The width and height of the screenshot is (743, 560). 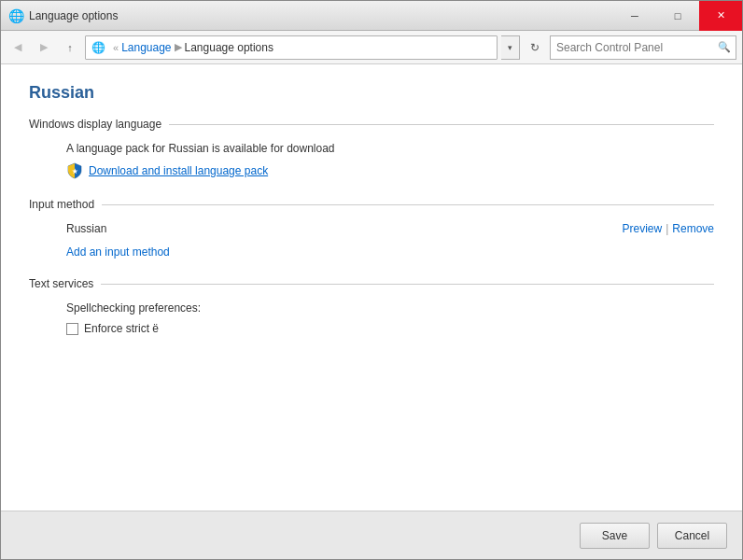 I want to click on spellcheck-label: Spellchecking preferences:, so click(x=390, y=308).